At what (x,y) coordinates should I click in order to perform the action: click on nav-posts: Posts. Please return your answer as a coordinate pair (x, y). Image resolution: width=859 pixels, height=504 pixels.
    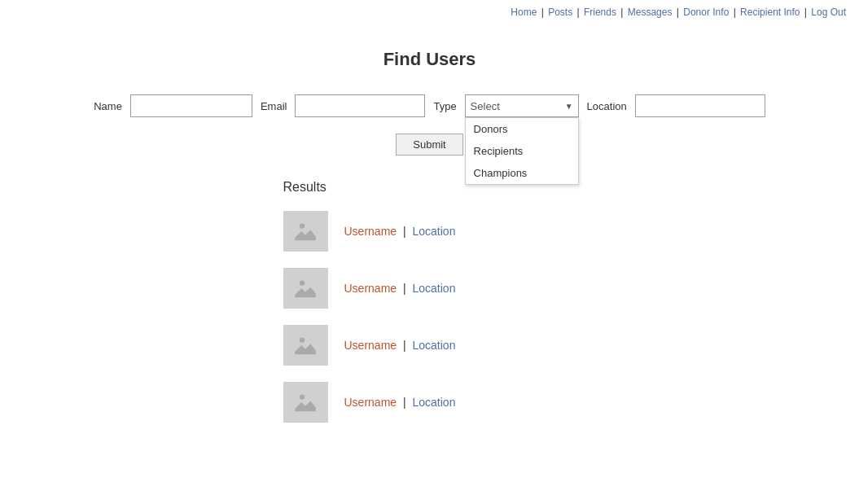
    Looking at the image, I should click on (560, 12).